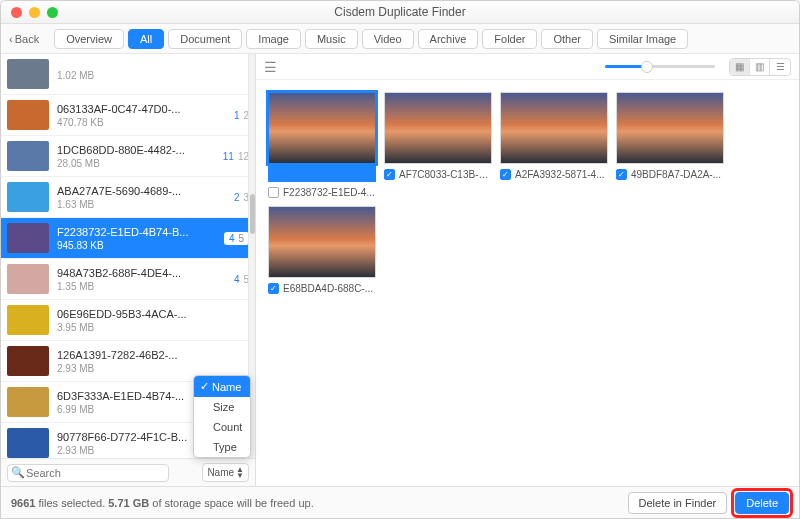  Describe the element at coordinates (89, 39) in the screenshot. I see `tab-overview: Overview` at that location.